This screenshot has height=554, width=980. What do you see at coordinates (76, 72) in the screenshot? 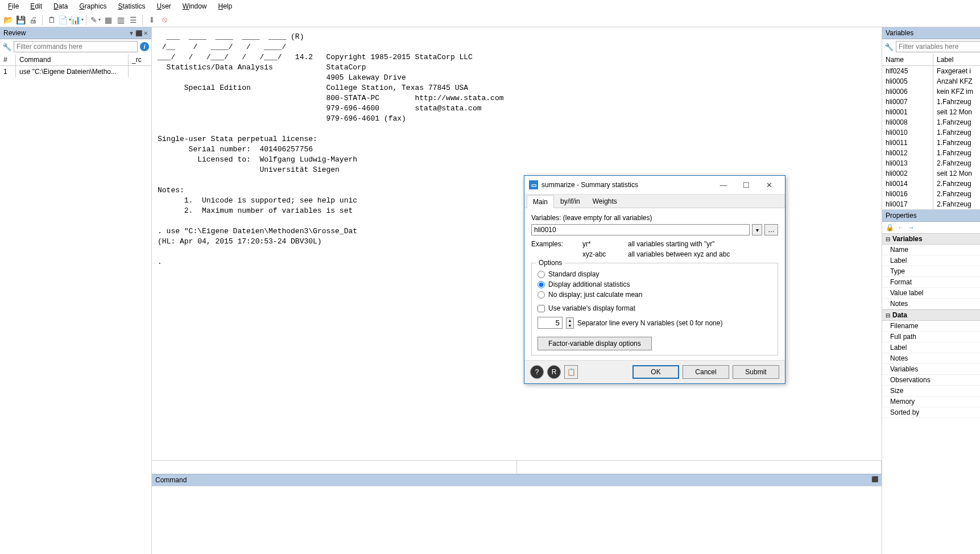
I see `review-row: 1 use "C:\Eigene Dateien\Metho...` at bounding box center [76, 72].